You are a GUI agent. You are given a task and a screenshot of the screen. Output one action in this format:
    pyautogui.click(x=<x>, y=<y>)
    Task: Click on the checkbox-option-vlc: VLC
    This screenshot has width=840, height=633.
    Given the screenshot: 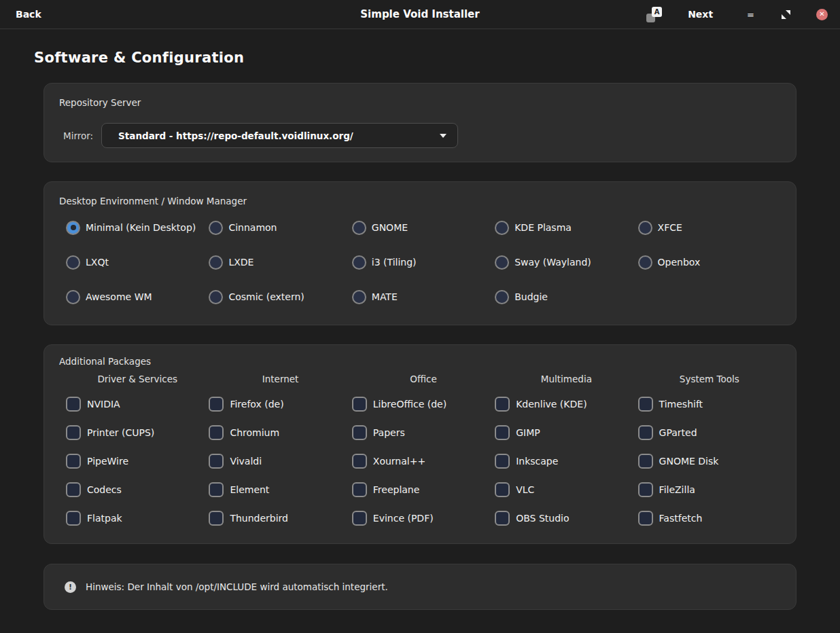 What is the action you would take?
    pyautogui.click(x=566, y=490)
    